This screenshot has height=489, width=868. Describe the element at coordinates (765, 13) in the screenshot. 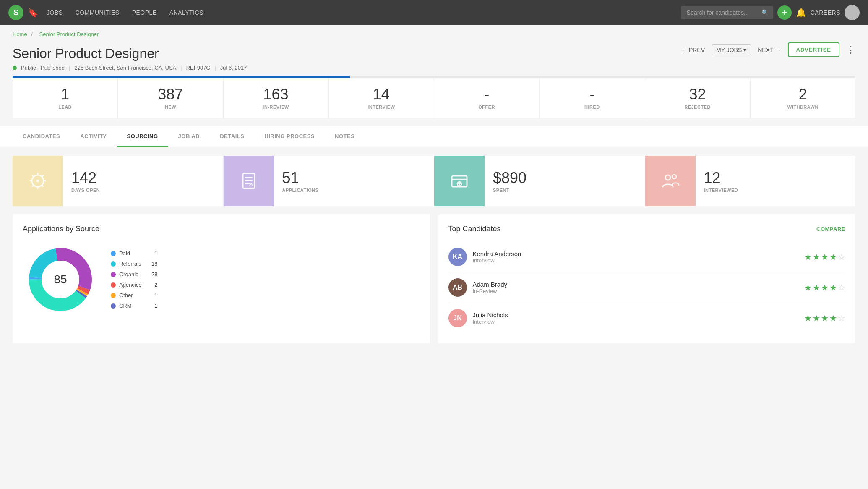

I see `search-icon: 🔍` at that location.